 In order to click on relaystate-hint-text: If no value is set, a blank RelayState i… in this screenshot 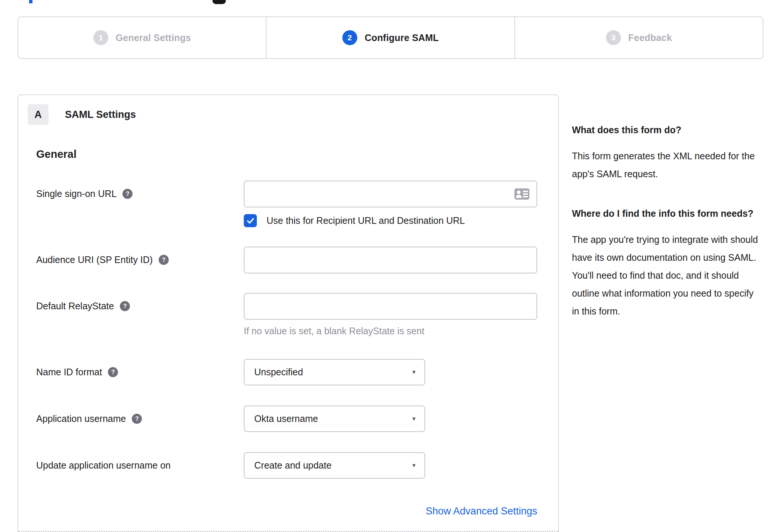, I will do `click(390, 331)`.